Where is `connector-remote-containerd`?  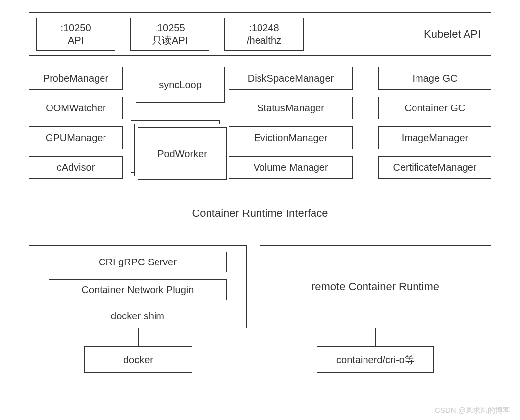 connector-remote-containerd is located at coordinates (376, 337).